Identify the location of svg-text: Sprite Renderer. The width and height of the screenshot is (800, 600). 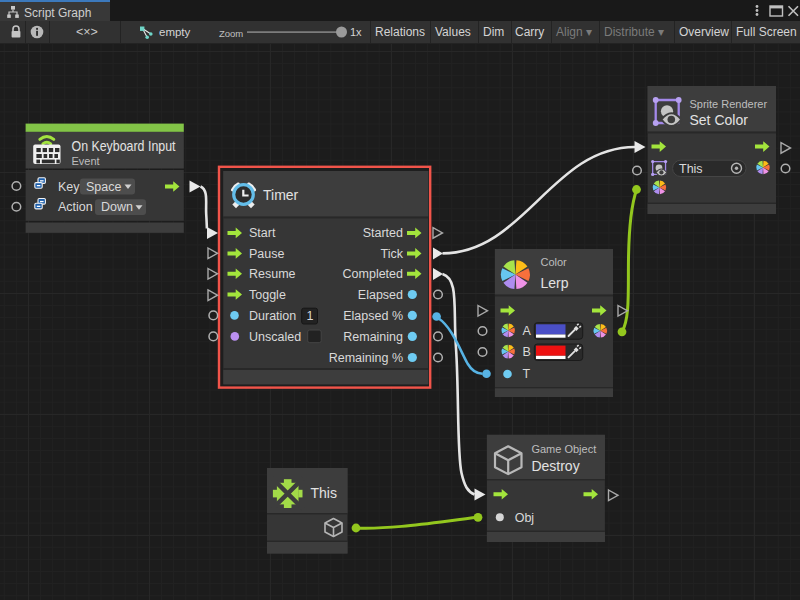
(729, 104).